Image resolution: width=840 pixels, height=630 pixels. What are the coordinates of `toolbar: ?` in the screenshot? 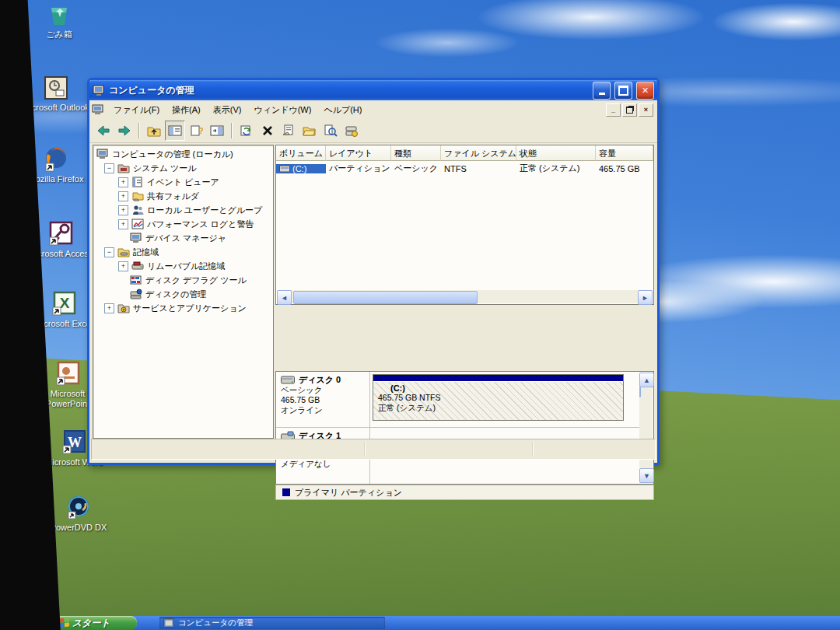 It's located at (373, 131).